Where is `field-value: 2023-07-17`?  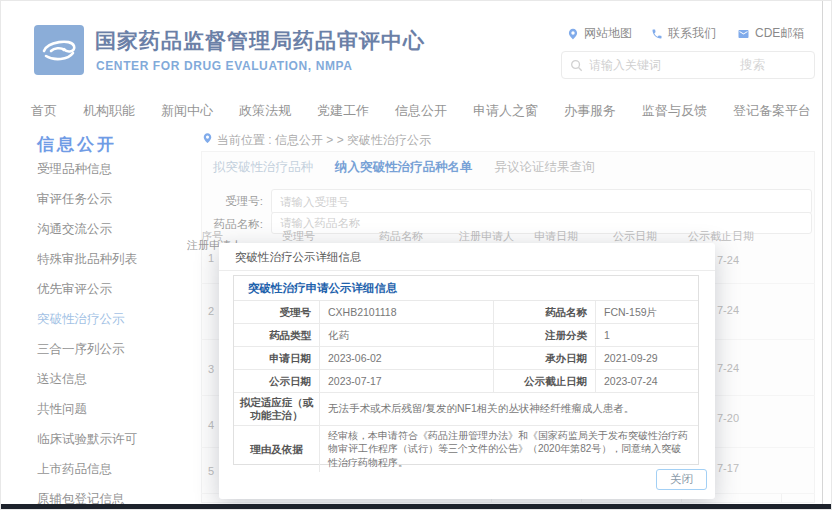
field-value: 2023-07-17 is located at coordinates (407, 381).